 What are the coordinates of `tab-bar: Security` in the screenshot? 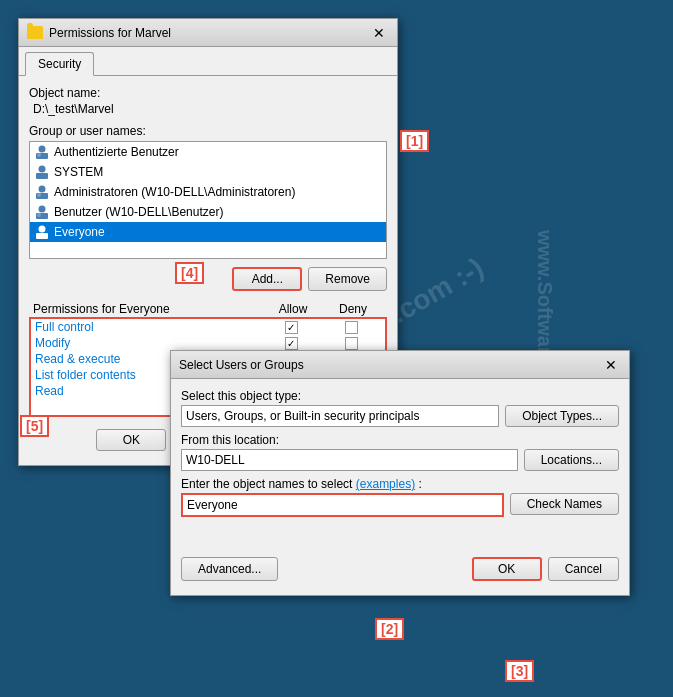 It's located at (208, 62).